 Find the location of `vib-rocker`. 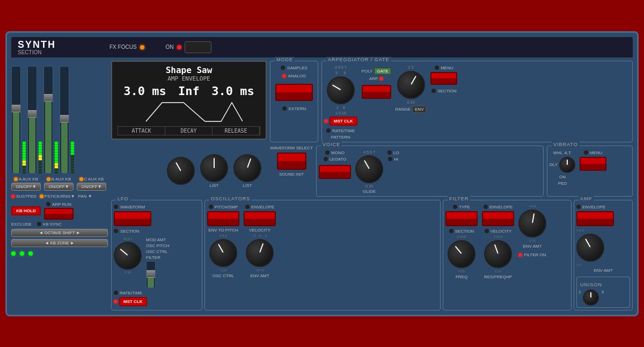

vib-rocker is located at coordinates (593, 164).